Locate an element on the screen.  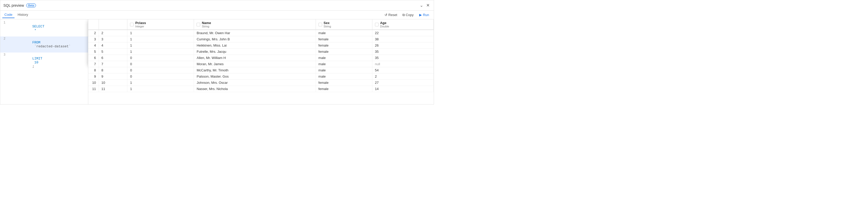
table-row: 880McCarthy, Mr. Timothmale54 is located at coordinates (261, 70).